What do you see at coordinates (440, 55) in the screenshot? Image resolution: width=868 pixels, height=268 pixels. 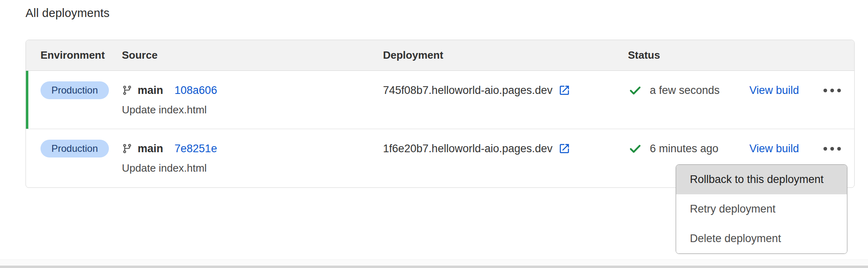 I see `table-header: Environment Source Deployment Status` at bounding box center [440, 55].